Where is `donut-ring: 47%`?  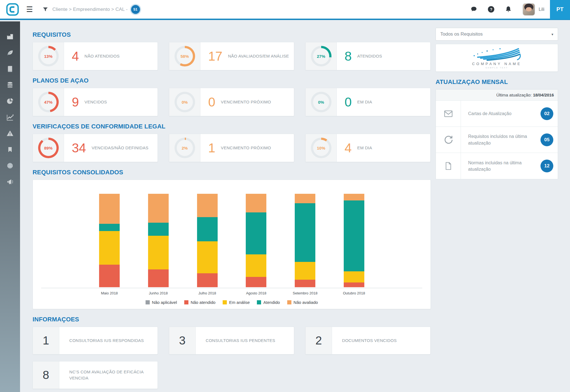 donut-ring: 47% is located at coordinates (48, 102).